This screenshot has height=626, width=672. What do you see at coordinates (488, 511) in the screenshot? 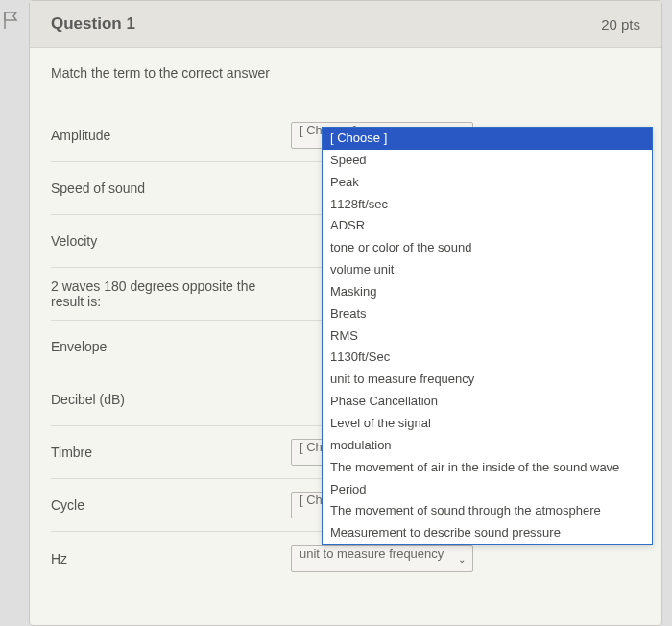
I see `dropdown-option: The movement of sound through the atmosp…` at bounding box center [488, 511].